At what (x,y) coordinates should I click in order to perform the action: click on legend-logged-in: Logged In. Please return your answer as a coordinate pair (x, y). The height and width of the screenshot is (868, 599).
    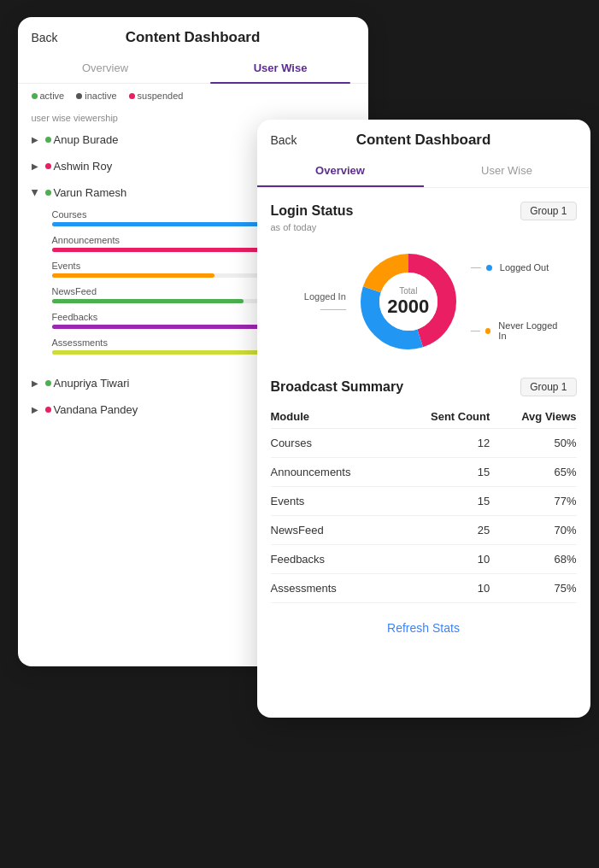
    Looking at the image, I should click on (312, 302).